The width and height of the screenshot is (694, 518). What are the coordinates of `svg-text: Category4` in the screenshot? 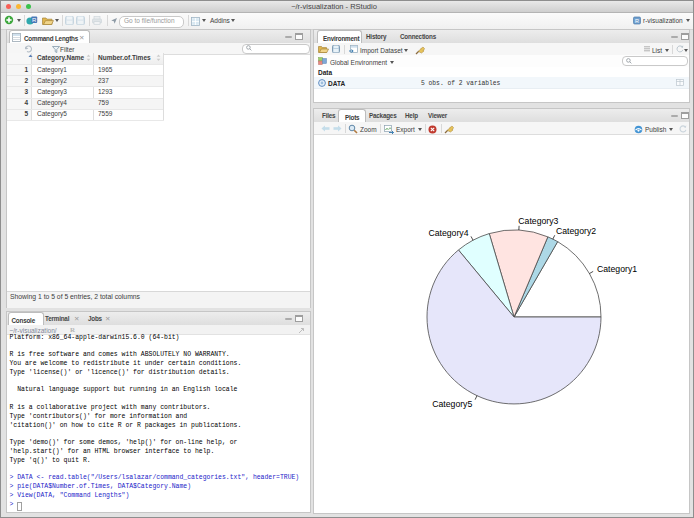 It's located at (448, 233).